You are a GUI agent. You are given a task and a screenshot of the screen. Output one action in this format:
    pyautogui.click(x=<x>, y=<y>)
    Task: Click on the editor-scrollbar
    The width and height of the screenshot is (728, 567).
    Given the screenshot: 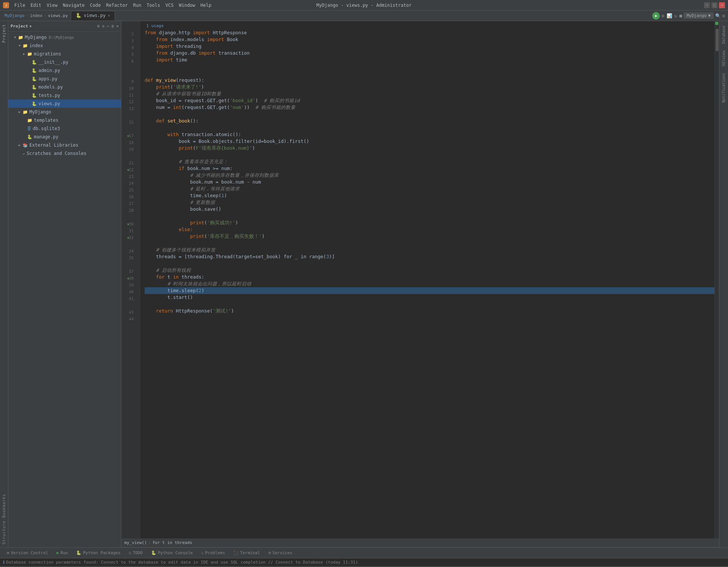 What is the action you would take?
    pyautogui.click(x=717, y=280)
    